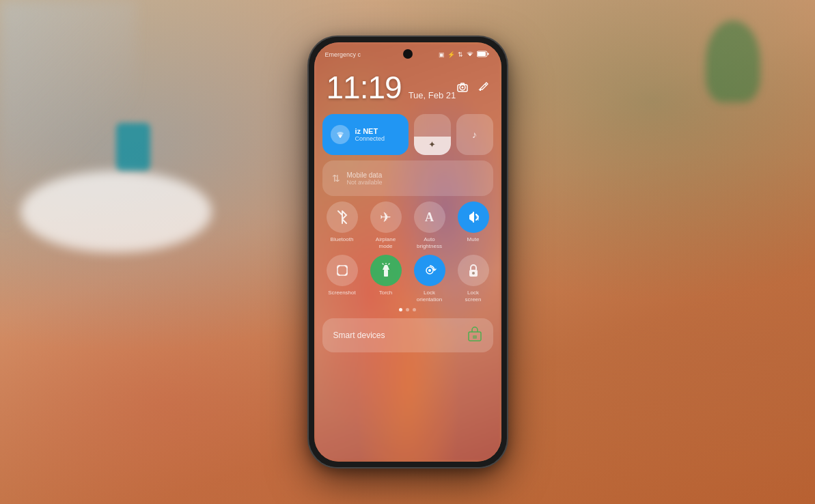 The width and height of the screenshot is (815, 504). Describe the element at coordinates (473, 240) in the screenshot. I see `mute-label: Mute` at that location.